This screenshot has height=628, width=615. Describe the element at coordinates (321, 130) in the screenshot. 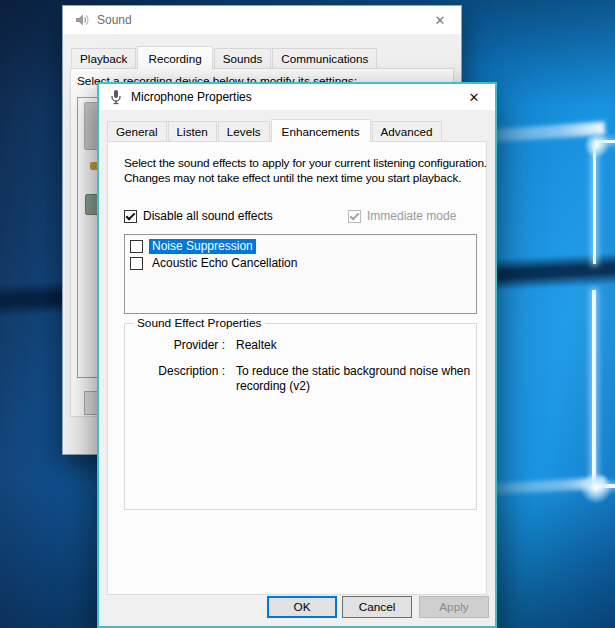

I see `tab-enhancements: Enhancements` at that location.